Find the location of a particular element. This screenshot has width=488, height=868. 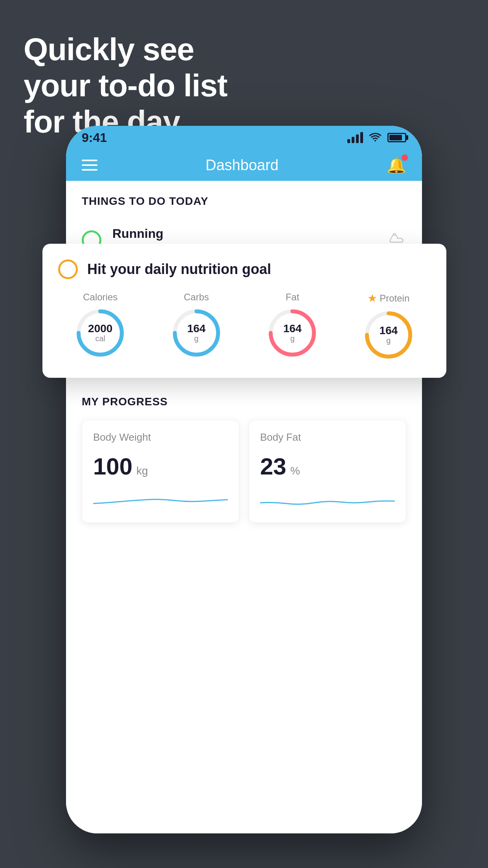

body-fat-unit: % is located at coordinates (295, 471).